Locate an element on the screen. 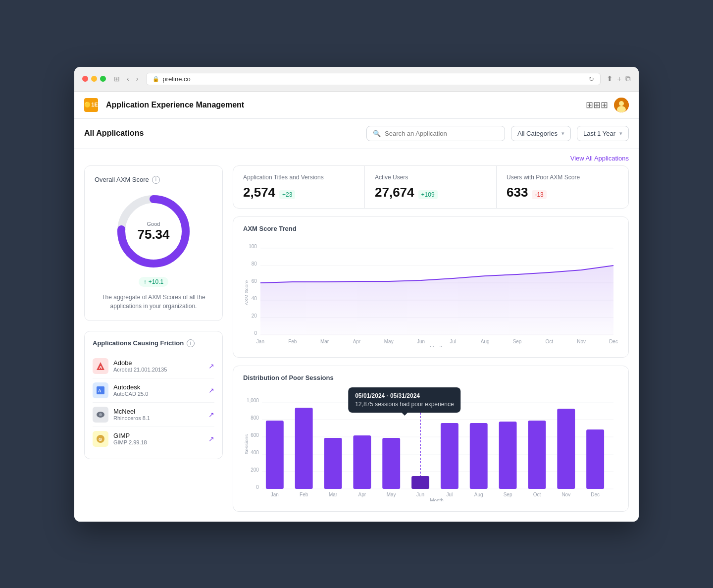 The width and height of the screenshot is (713, 588). svg-text: Sessions is located at coordinates (247, 444).